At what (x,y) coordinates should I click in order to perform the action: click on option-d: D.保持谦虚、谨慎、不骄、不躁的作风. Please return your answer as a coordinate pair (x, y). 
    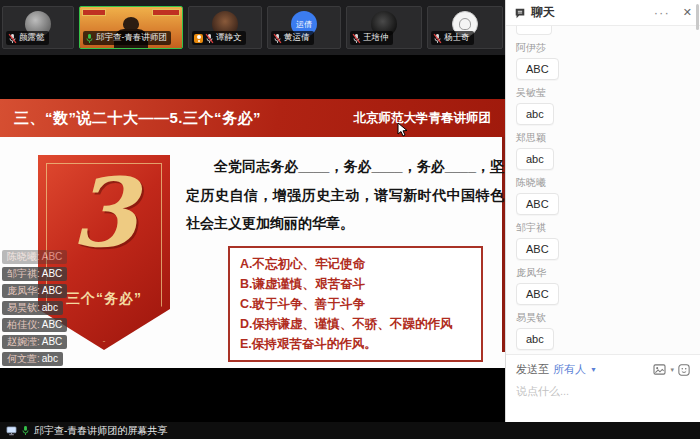
    Looking at the image, I should click on (356, 324).